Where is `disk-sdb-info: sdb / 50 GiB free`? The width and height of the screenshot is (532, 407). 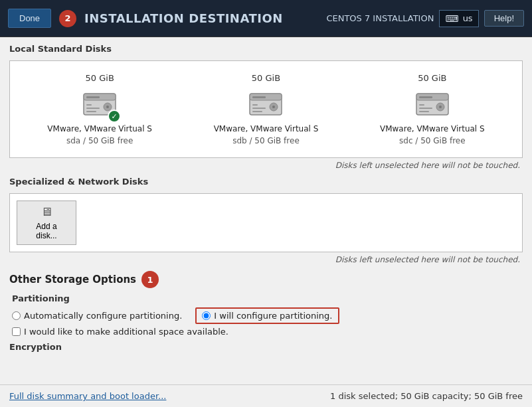
disk-sdb-info: sdb / 50 GiB free is located at coordinates (266, 141).